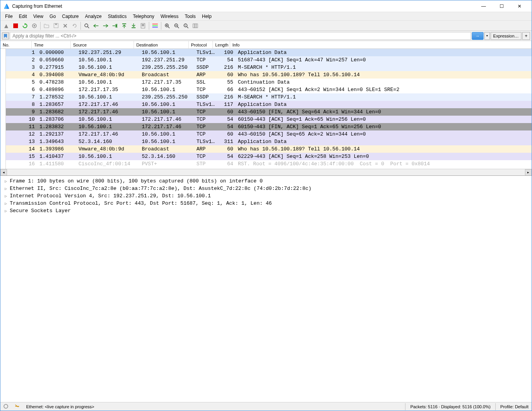  I want to click on menu-bar: File Edit View Go Capture Analyze Statis…, so click(266, 16).